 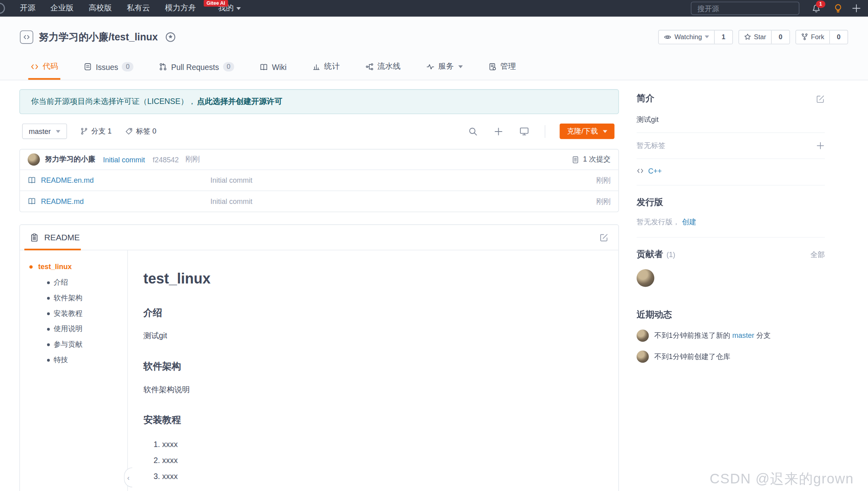 I want to click on file-name: README.en.md, so click(x=68, y=180).